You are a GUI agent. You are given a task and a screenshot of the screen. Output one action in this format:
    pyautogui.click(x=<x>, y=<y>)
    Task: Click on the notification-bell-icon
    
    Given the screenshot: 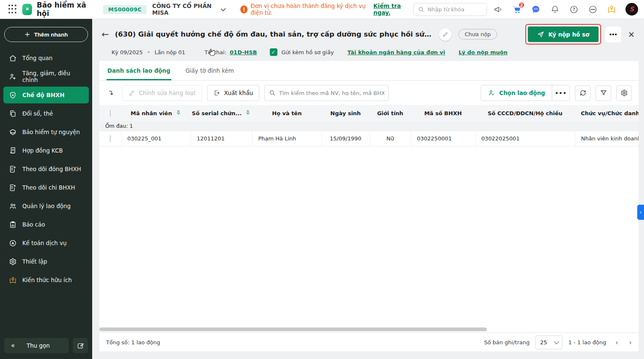 What is the action you would take?
    pyautogui.click(x=555, y=9)
    